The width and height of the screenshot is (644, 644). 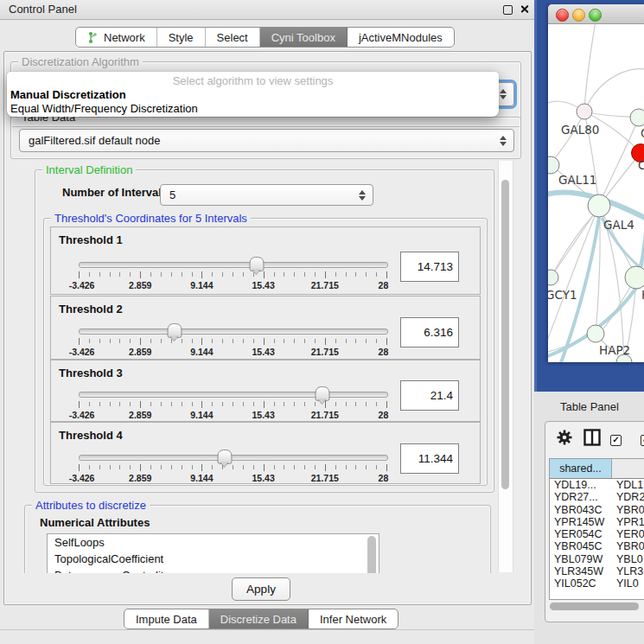 What do you see at coordinates (304, 37) in the screenshot?
I see `tab-cyni-toolbox: Cyni Toolbox` at bounding box center [304, 37].